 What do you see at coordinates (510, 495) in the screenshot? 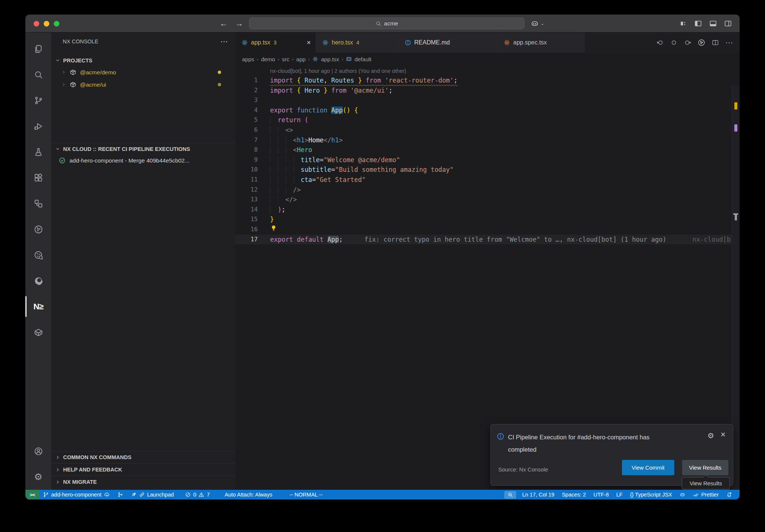
I see `zoom-level-status` at bounding box center [510, 495].